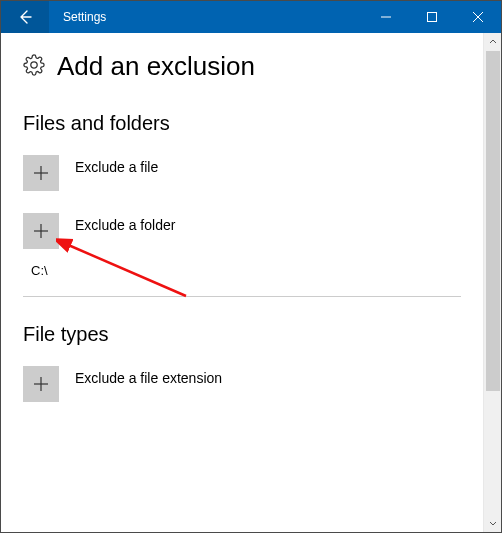 This screenshot has height=533, width=502. What do you see at coordinates (246, 270) in the screenshot?
I see `existing-exclusion: C:\` at bounding box center [246, 270].